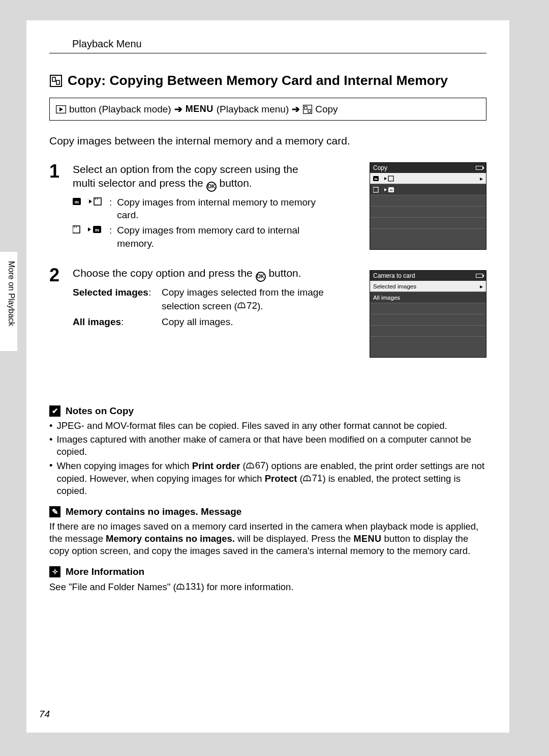 This screenshot has width=549, height=756. What do you see at coordinates (197, 322) in the screenshot?
I see `desc-all: Copy all images.` at bounding box center [197, 322].